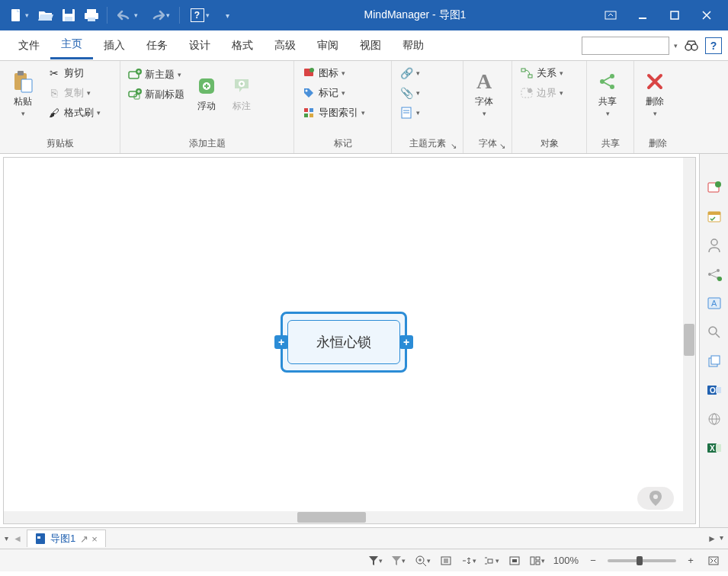 The width and height of the screenshot is (728, 576). Describe the element at coordinates (200, 15) in the screenshot. I see `help-dropdown-button: ?▾` at that location.